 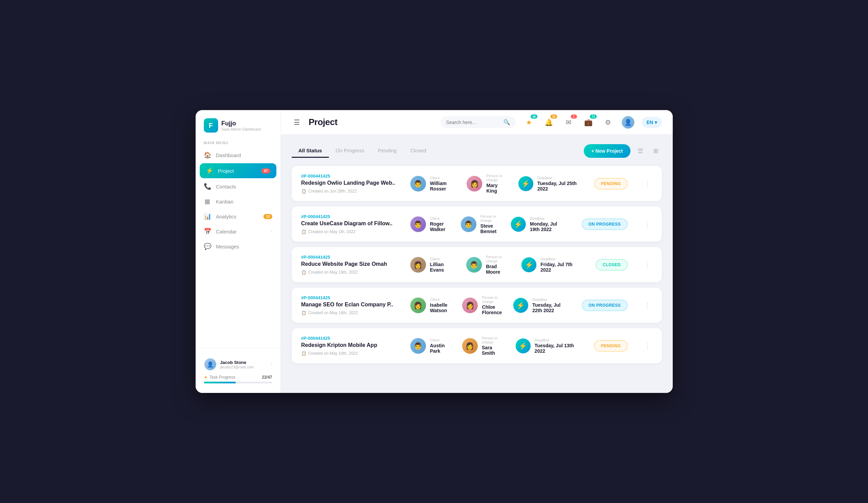 What do you see at coordinates (207, 216) in the screenshot?
I see `analytics-icon: 📊` at bounding box center [207, 216].